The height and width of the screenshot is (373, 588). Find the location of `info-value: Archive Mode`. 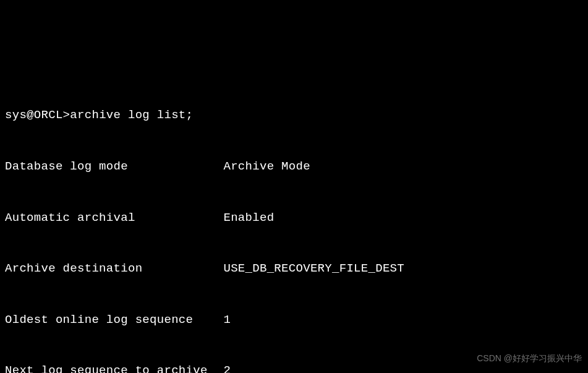

info-value: Archive Mode is located at coordinates (266, 167).